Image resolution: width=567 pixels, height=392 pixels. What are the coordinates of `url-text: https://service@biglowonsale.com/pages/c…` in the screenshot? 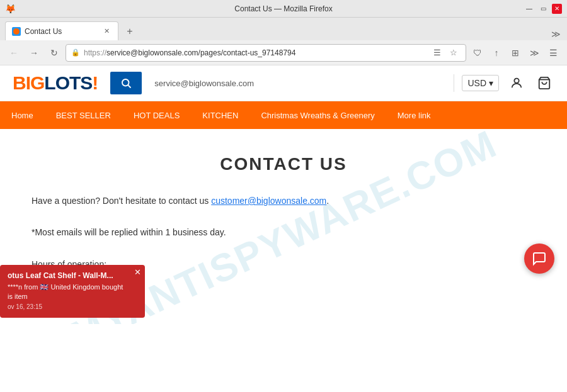 It's located at (255, 53).